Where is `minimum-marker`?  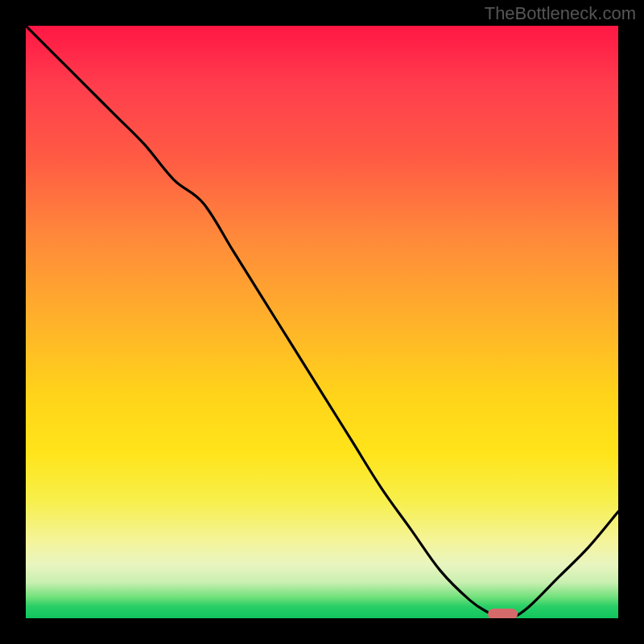 minimum-marker is located at coordinates (502, 613).